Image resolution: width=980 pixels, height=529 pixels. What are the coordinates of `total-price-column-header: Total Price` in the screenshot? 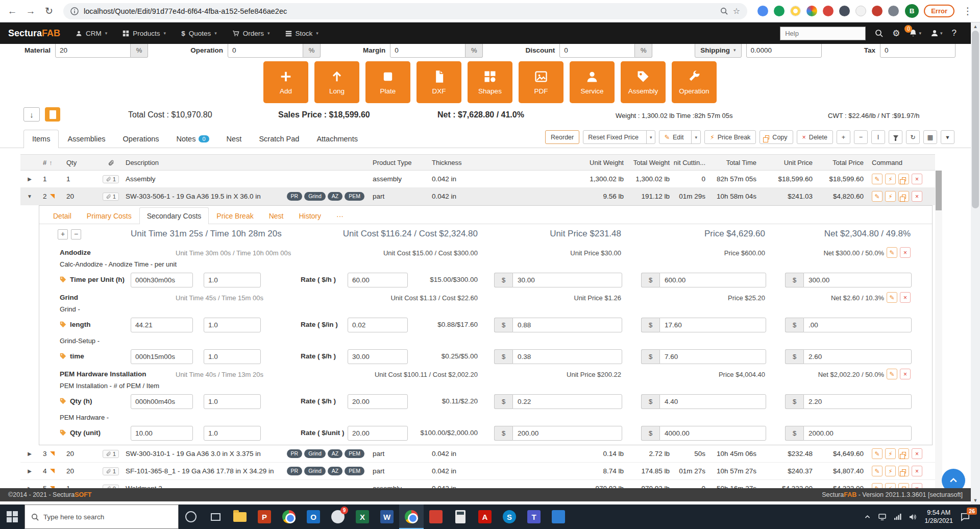 It's located at (842, 162).